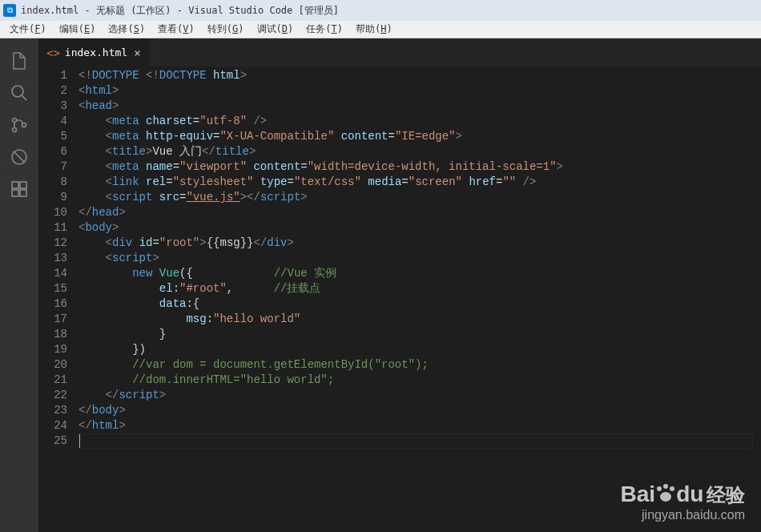 The image size is (761, 532). What do you see at coordinates (179, 11) in the screenshot?
I see `window-title: index.html - 无标题 (工作区) - Visual Studio C…` at bounding box center [179, 11].